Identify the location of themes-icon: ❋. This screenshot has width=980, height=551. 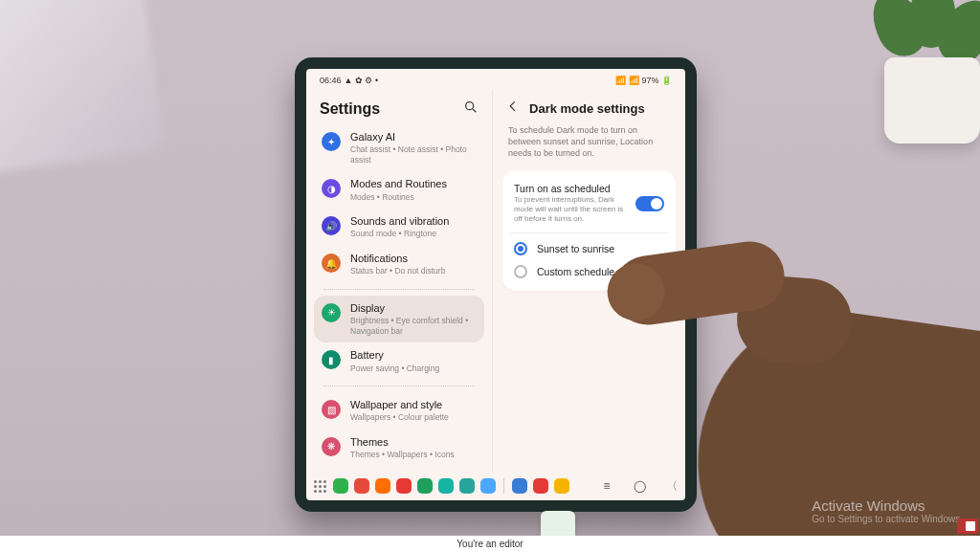
(331, 447).